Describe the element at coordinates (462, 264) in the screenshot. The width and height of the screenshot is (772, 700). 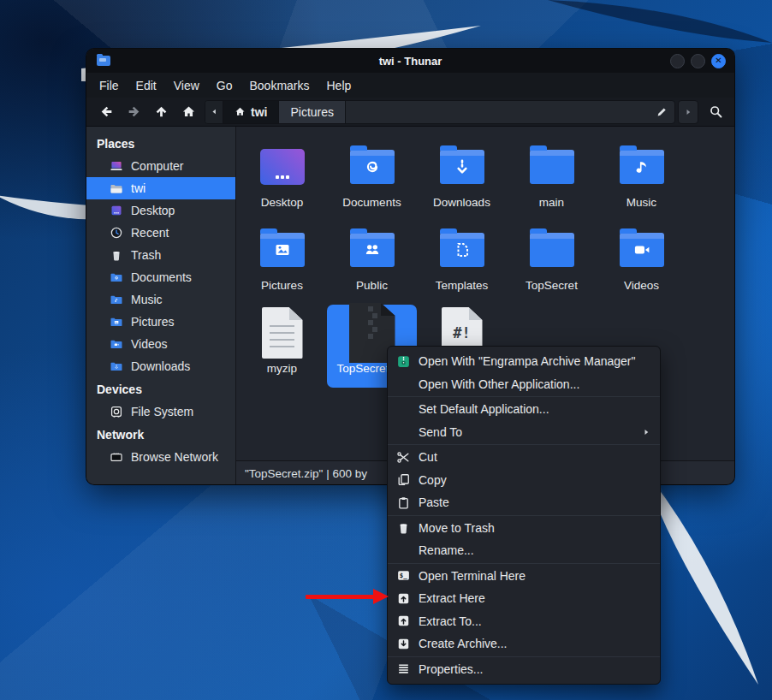
I see `file-templates: Templates` at that location.